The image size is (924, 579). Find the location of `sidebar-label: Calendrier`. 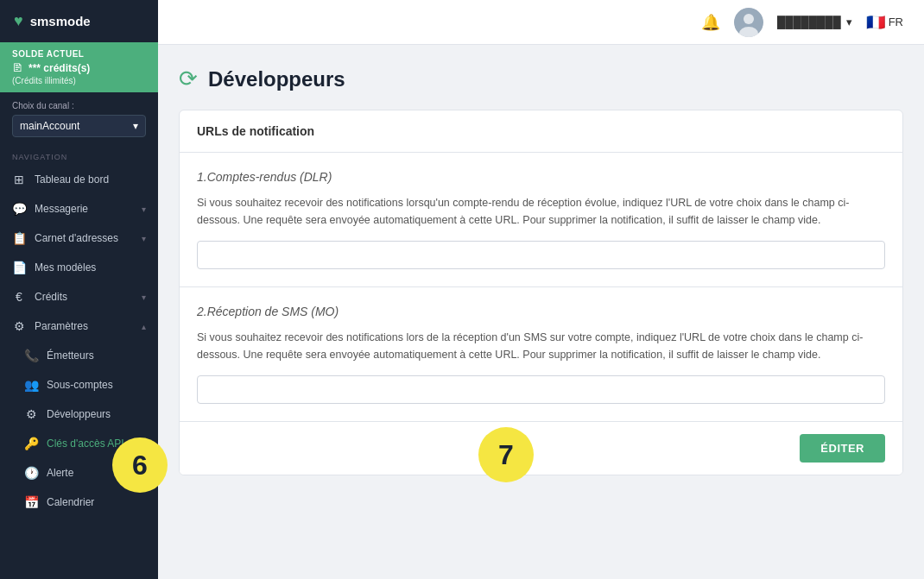

sidebar-label: Calendrier is located at coordinates (71, 502).